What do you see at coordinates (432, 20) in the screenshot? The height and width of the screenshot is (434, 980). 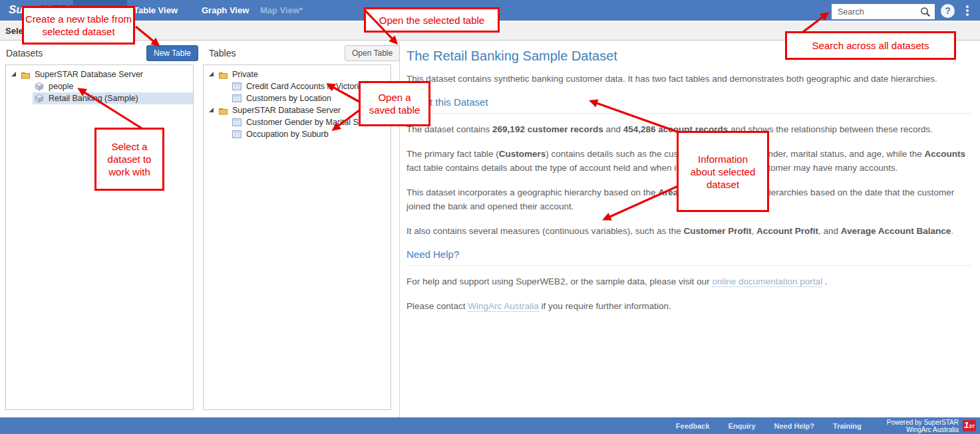 I see `annotation-open-selected-table: Open the selected table` at bounding box center [432, 20].